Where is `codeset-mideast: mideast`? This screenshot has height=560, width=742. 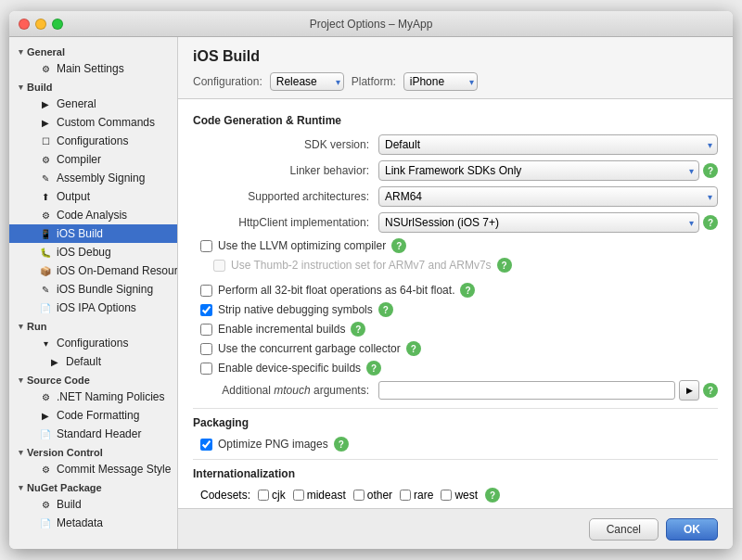 codeset-mideast: mideast is located at coordinates (319, 495).